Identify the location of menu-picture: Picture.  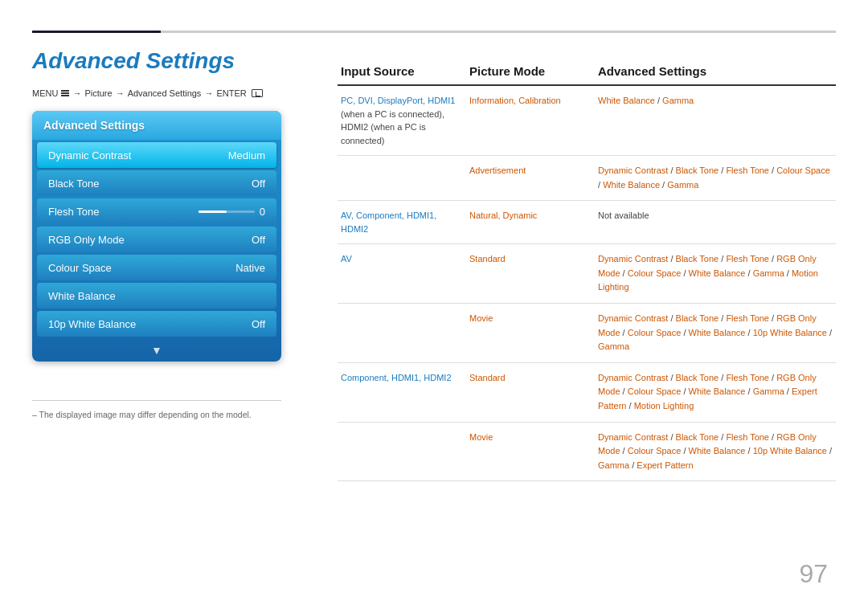
(98, 93).